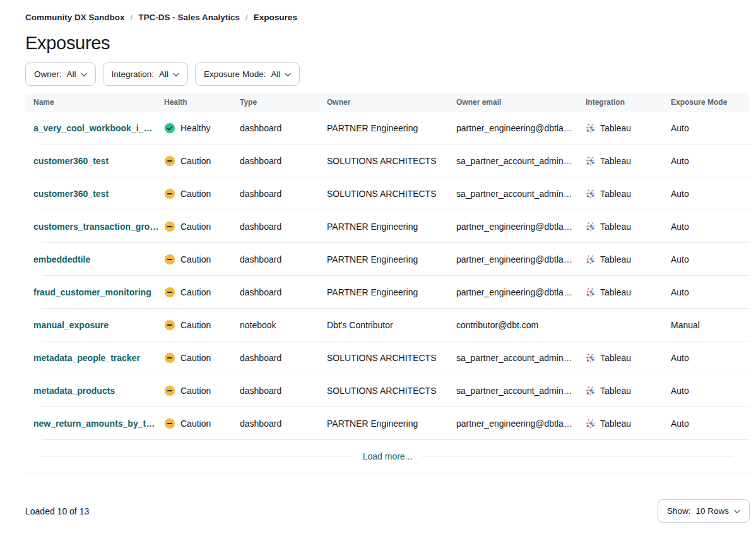 The width and height of the screenshot is (756, 534). Describe the element at coordinates (283, 325) in the screenshot. I see `type-cell: notebook` at that location.